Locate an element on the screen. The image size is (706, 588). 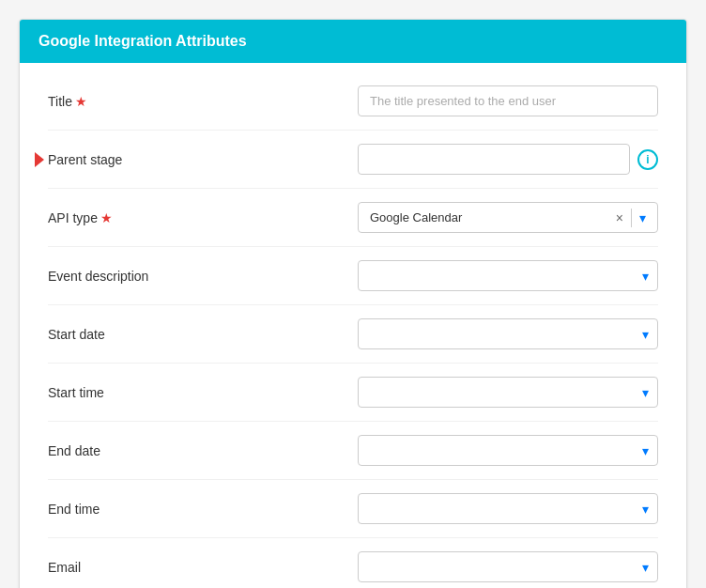
field-row-end-date: End date ▾ is located at coordinates (353, 451).